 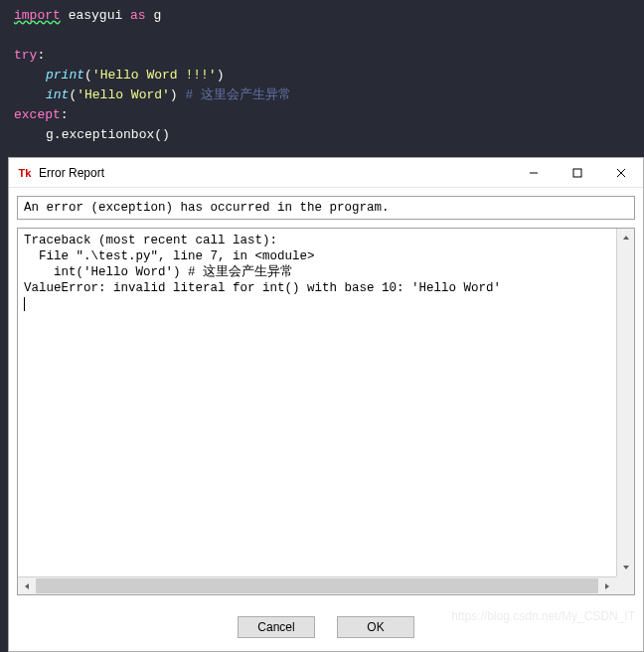 What do you see at coordinates (275, 173) in the screenshot?
I see `dialog-title: Error Report` at bounding box center [275, 173].